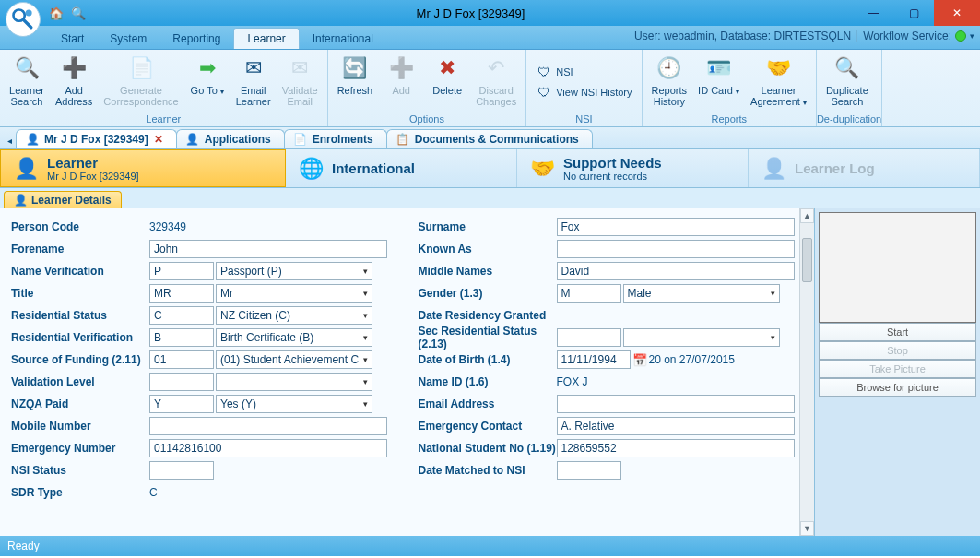 The image size is (980, 558). Describe the element at coordinates (96, 138) in the screenshot. I see `doc-tab: 👤Mr J D Fox [329349]✕` at that location.